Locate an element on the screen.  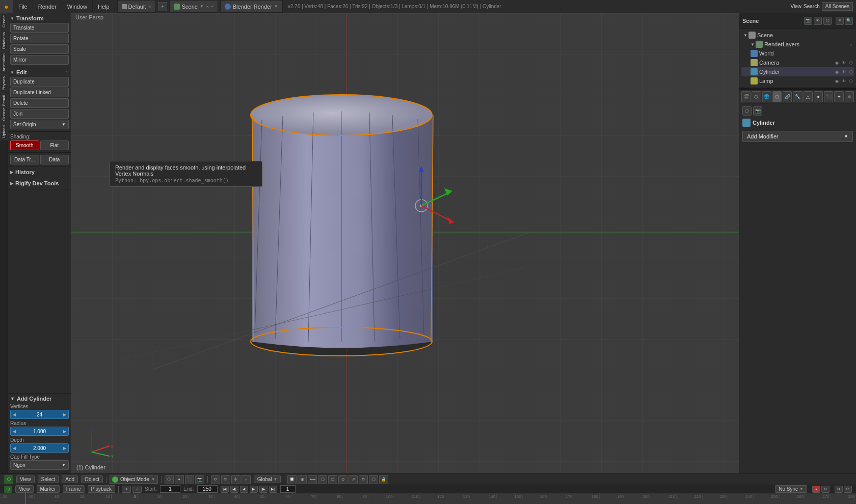
lamp-eye-btn: 👁 is located at coordinates (844, 81).